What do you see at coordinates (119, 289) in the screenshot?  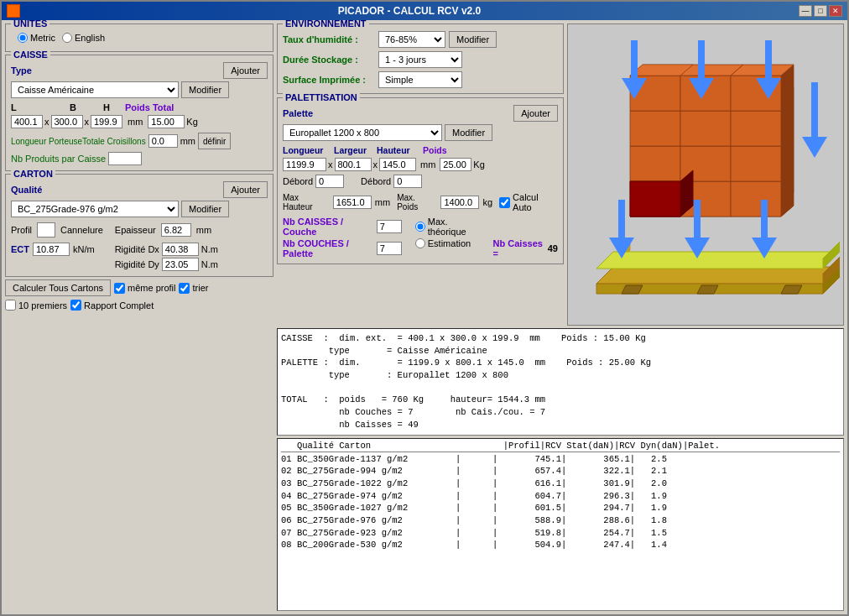 I see `meme-profil-checkbox` at bounding box center [119, 289].